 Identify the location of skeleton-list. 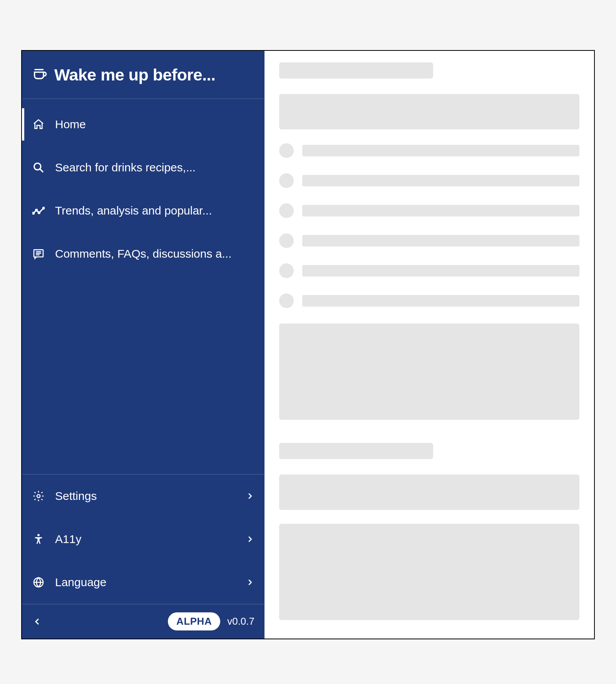
(429, 226).